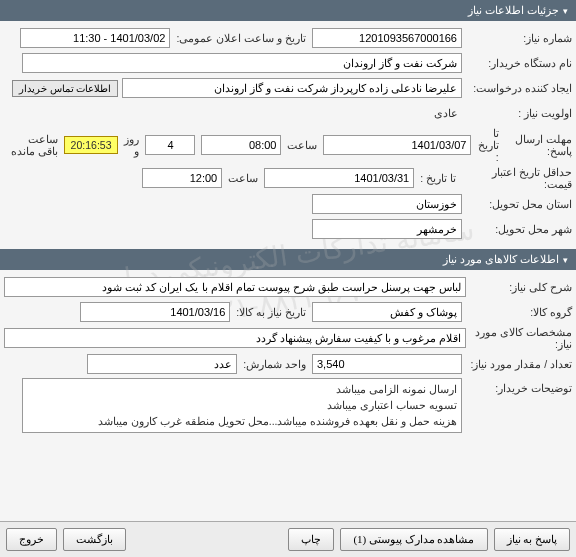 The height and width of the screenshot is (557, 576). I want to click on validity-date-field, so click(339, 178).